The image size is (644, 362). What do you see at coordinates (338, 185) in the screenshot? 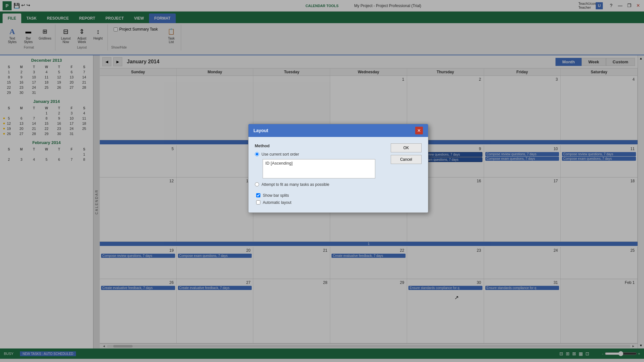
I see `modal-radio2-row: Attempt to fit as many tasks as possible` at bounding box center [338, 185].